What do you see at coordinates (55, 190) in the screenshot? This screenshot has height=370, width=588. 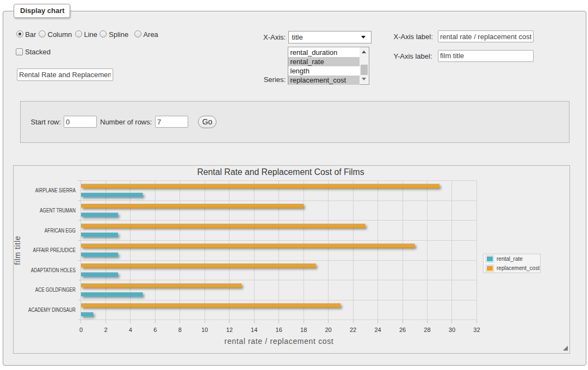 I see `svg-text: AIRPLANE SIERRA` at bounding box center [55, 190].